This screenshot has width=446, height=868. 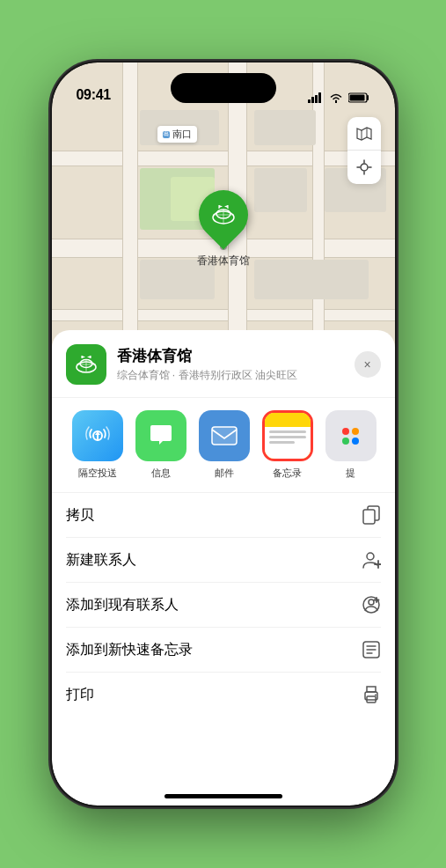 I want to click on airdrop-icon, so click(x=98, y=436).